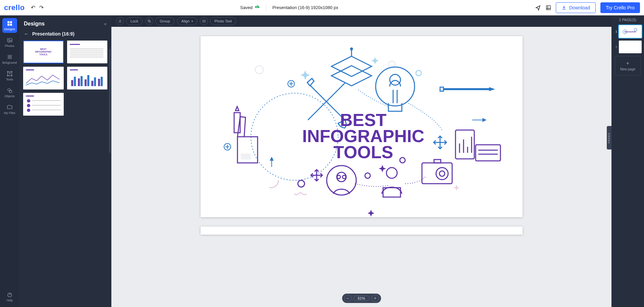  I want to click on tool-myfiles-label: My Files, so click(10, 113).